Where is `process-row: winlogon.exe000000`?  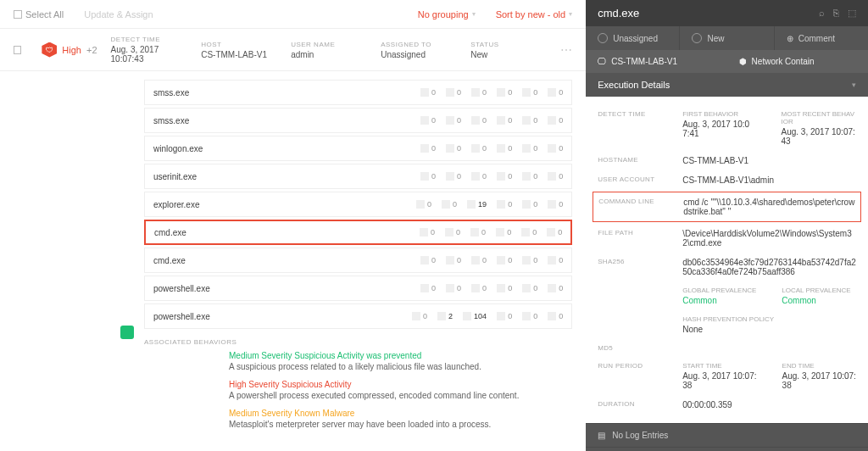 process-row: winlogon.exe000000 is located at coordinates (358, 148).